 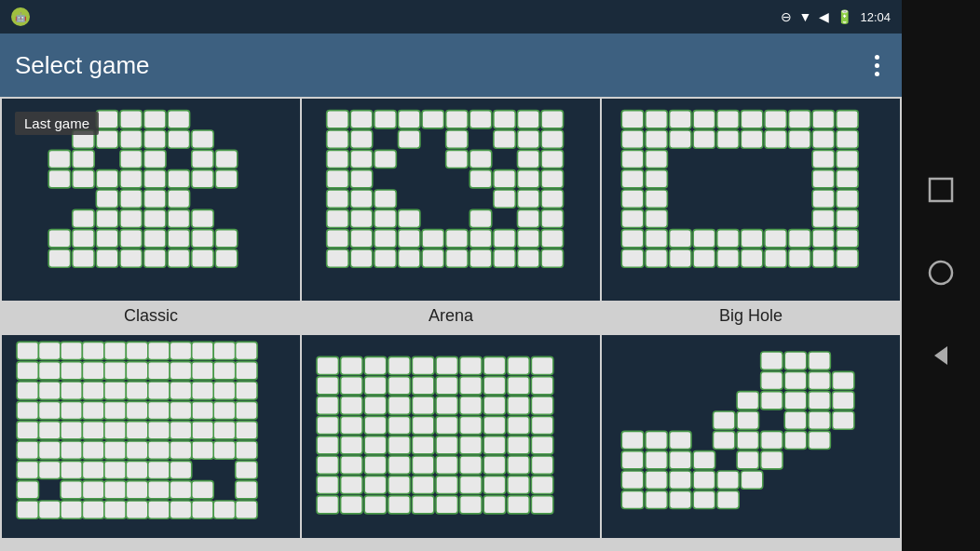 What do you see at coordinates (20, 17) in the screenshot?
I see `android-icon: 🤖` at bounding box center [20, 17].